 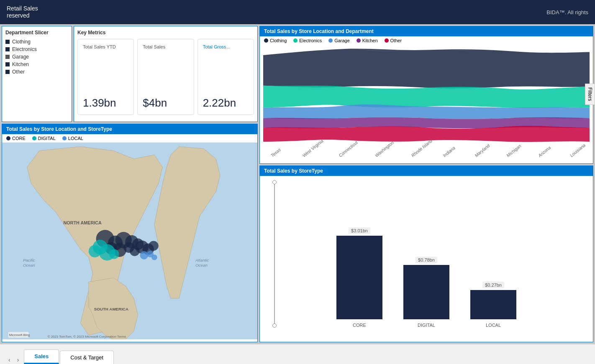 I want to click on tab-prev-button: ‹, so click(x=9, y=360).